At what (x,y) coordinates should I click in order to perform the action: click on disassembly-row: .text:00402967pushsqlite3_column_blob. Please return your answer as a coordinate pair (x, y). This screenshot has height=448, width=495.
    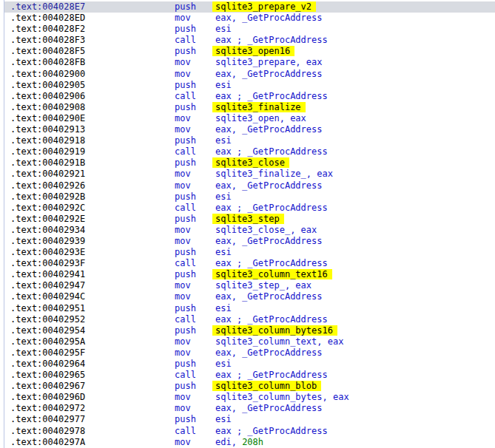
    Looking at the image, I should click on (247, 386).